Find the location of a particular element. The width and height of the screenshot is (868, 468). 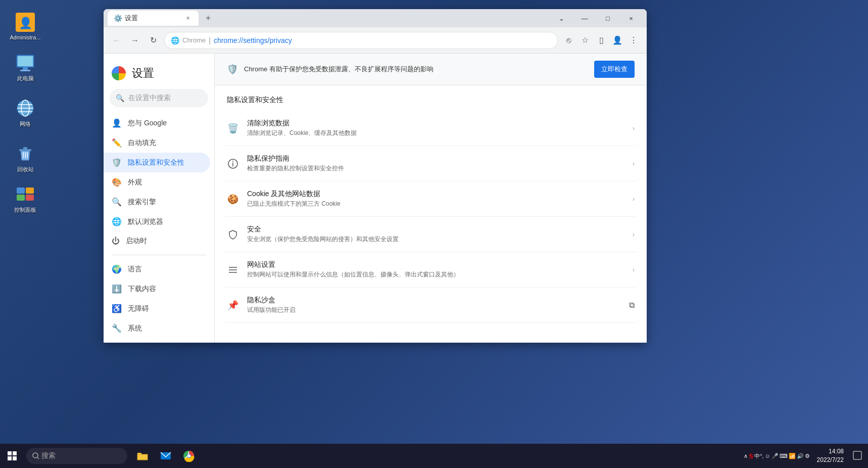

forward-button: → is located at coordinates (135, 40).